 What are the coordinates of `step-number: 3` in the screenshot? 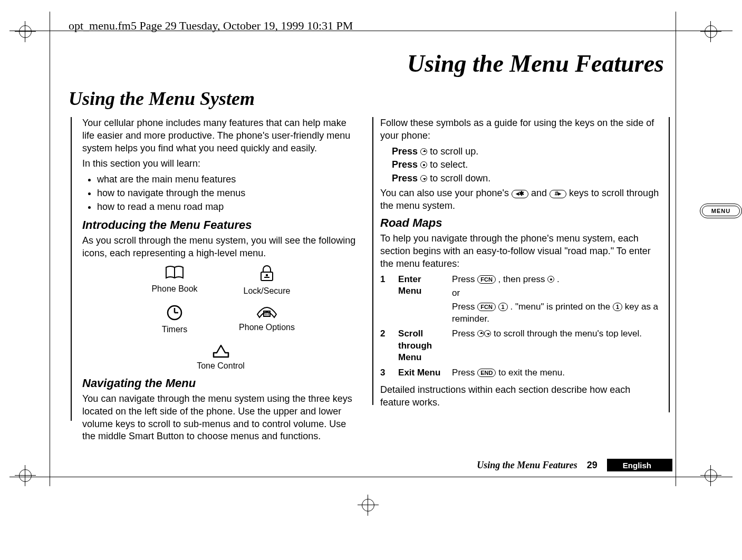 It's located at (385, 373).